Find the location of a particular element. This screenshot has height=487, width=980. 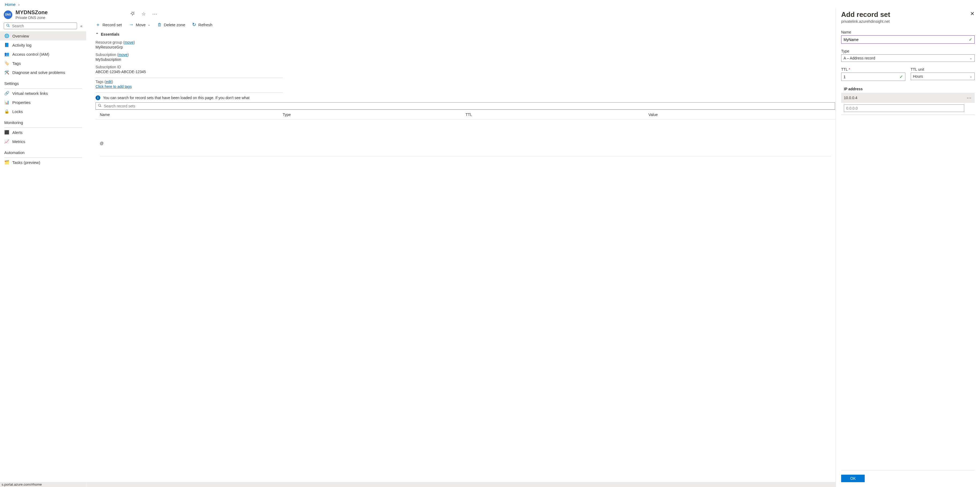

chevron-down-icon: ⌄ is located at coordinates (971, 76).